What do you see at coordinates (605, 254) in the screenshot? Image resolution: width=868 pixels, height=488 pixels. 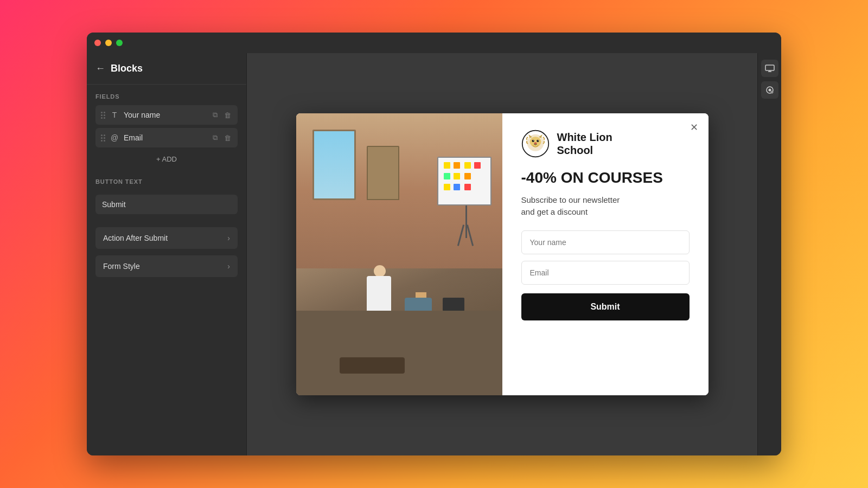 I see `popup-form-section: ✕` at bounding box center [605, 254].